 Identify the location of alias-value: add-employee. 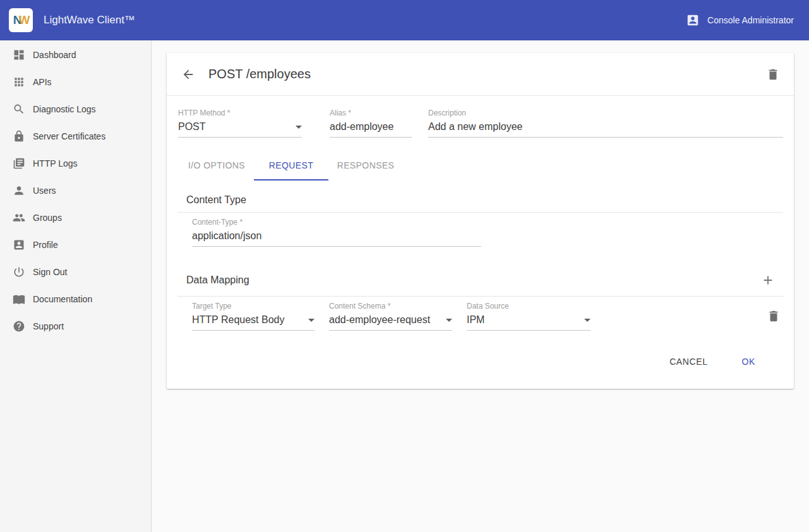
(361, 127).